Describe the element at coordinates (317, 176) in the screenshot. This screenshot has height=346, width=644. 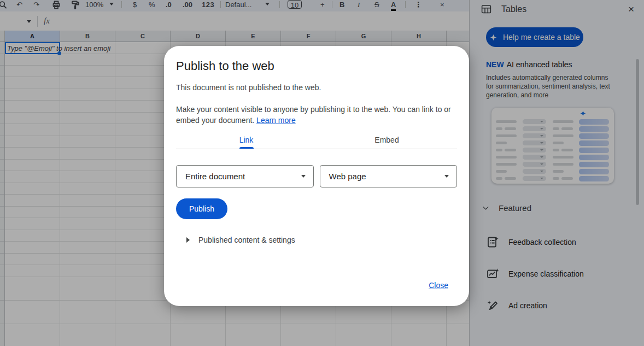
I see `publish-options-row: Entire document Web page` at that location.